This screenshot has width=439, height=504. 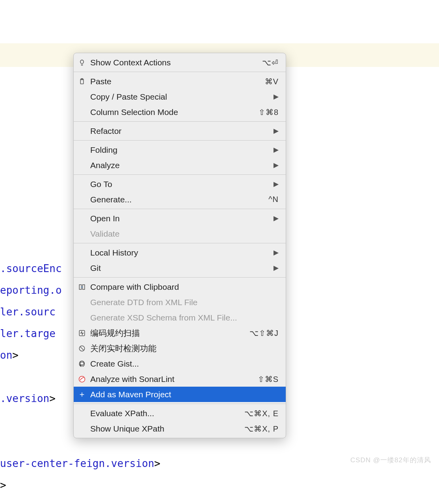 What do you see at coordinates (270, 63) in the screenshot?
I see `menu-shortcut: ⌥⏎` at bounding box center [270, 63].